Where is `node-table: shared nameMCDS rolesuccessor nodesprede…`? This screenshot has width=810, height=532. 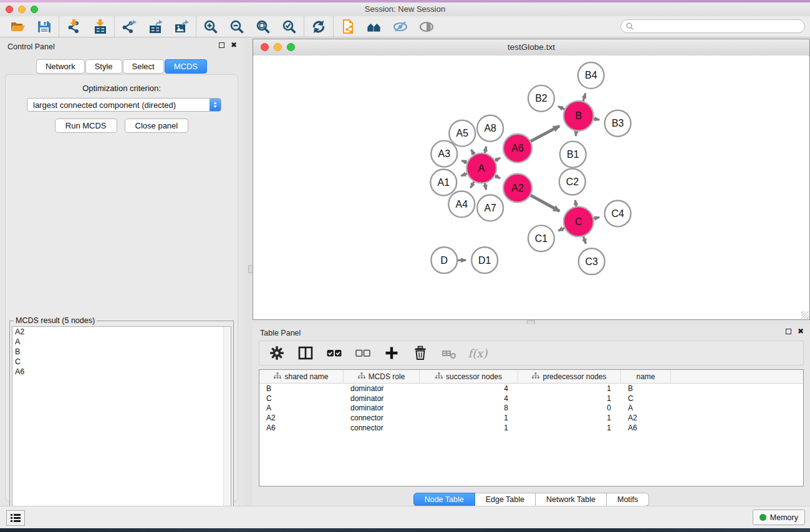
node-table: shared nameMCDS rolesuccessor nodesprede… is located at coordinates (531, 428).